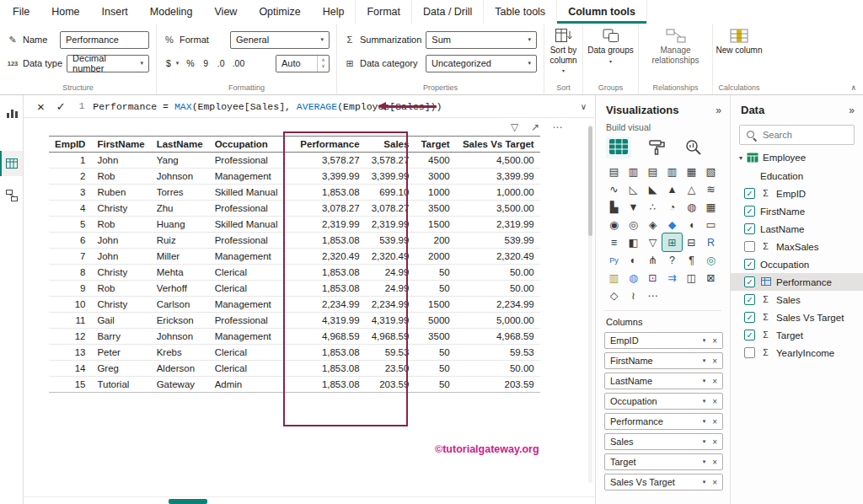  I want to click on format-visual-tab, so click(657, 147).